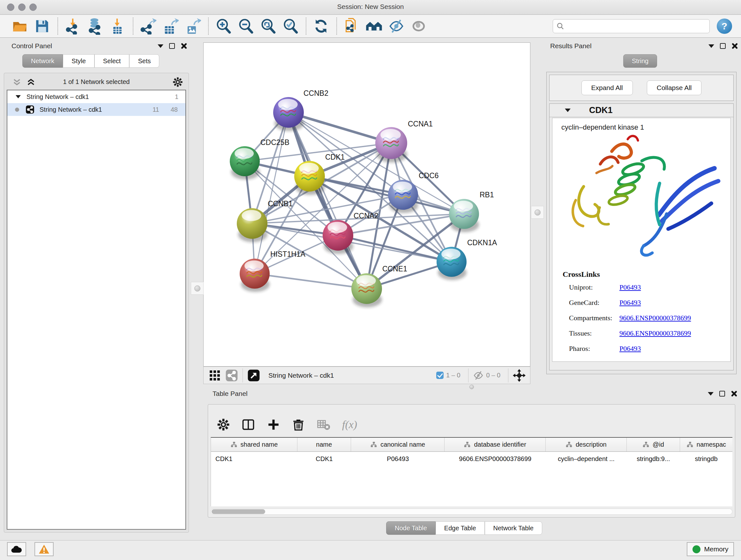 This screenshot has height=560, width=741. What do you see at coordinates (177, 97) in the screenshot?
I see `collection-count: 1` at bounding box center [177, 97].